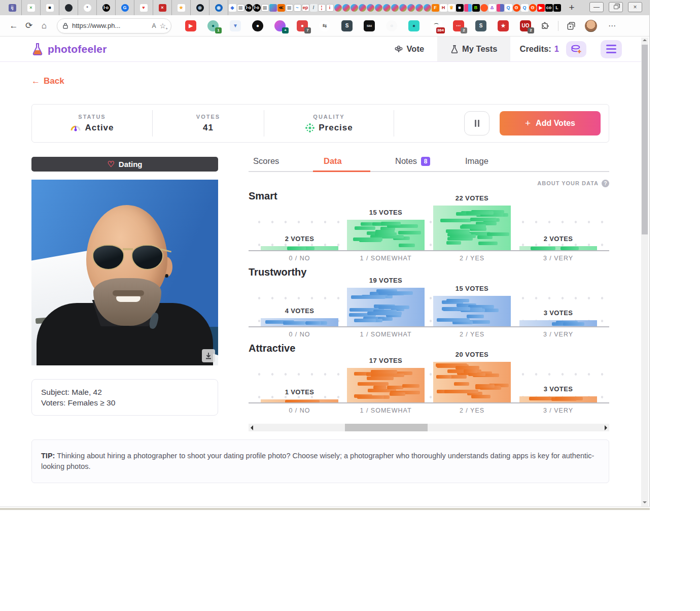  What do you see at coordinates (645, 502) in the screenshot?
I see `scroll-down-arrow` at bounding box center [645, 502].